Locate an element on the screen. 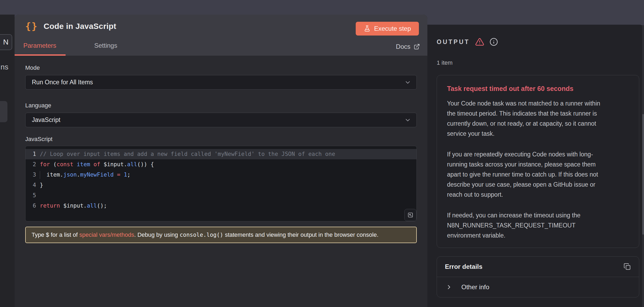  code-line: 2for (const item of $input.all()) { is located at coordinates (221, 164).